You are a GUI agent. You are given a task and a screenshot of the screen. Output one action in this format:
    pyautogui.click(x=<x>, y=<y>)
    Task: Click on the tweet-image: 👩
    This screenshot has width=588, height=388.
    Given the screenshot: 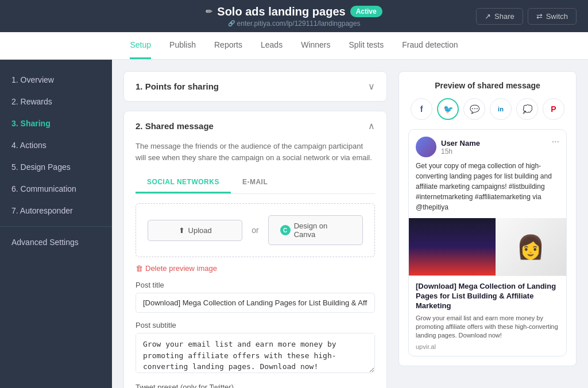 What is the action you would take?
    pyautogui.click(x=488, y=247)
    